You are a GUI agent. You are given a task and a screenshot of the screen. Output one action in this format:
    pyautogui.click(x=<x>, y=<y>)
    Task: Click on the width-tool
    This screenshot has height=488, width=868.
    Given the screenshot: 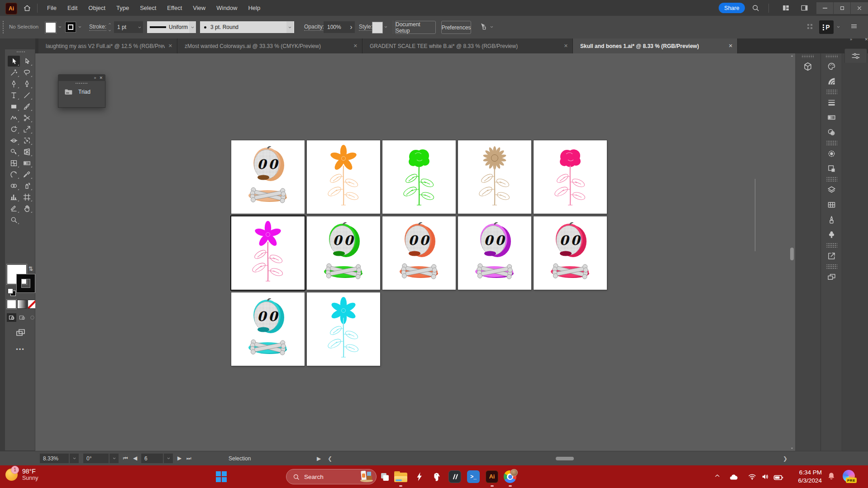 What is the action you would take?
    pyautogui.click(x=14, y=140)
    